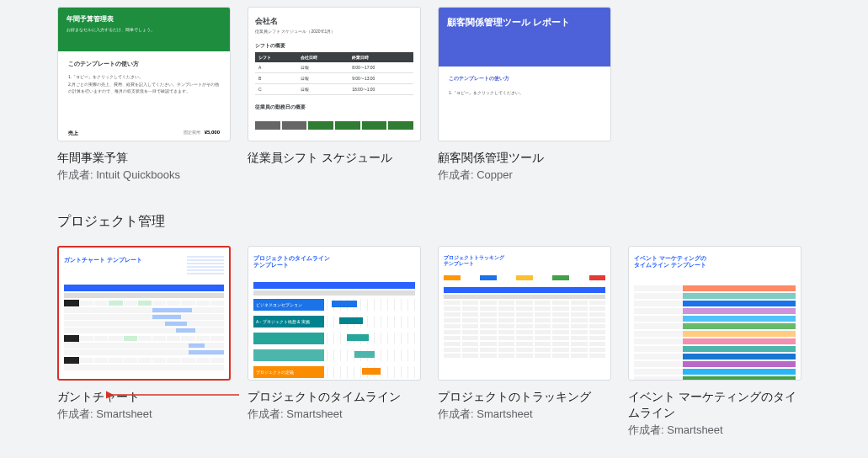  What do you see at coordinates (434, 217) in the screenshot?
I see `section-heading-project-management: プロジェクト管理` at bounding box center [434, 217].